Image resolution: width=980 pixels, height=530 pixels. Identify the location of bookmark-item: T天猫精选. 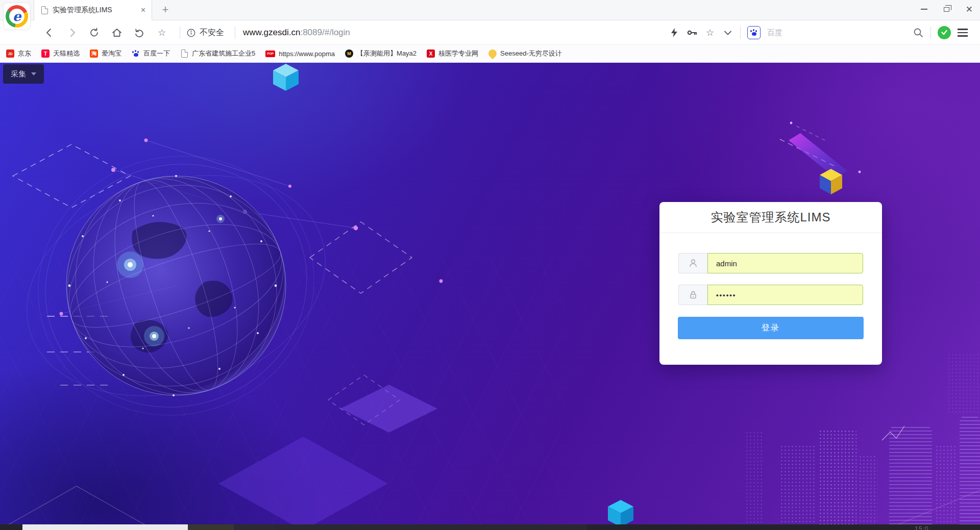
(60, 54).